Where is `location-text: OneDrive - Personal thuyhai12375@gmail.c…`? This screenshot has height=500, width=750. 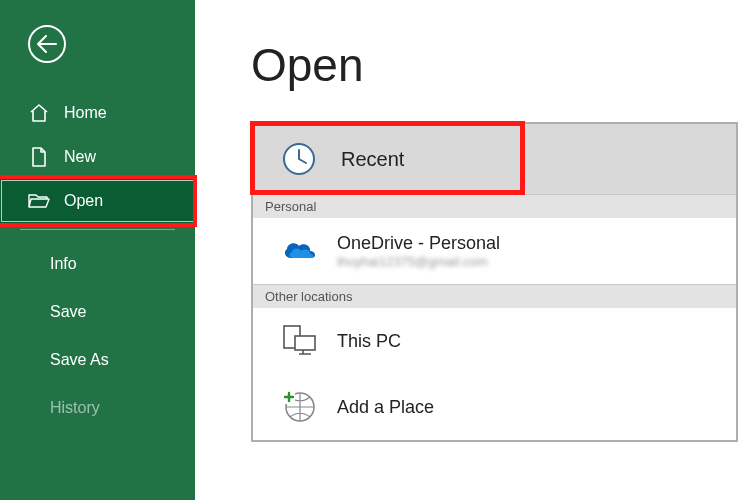
location-text: OneDrive - Personal thuyhai12375@gmail.c… is located at coordinates (418, 251).